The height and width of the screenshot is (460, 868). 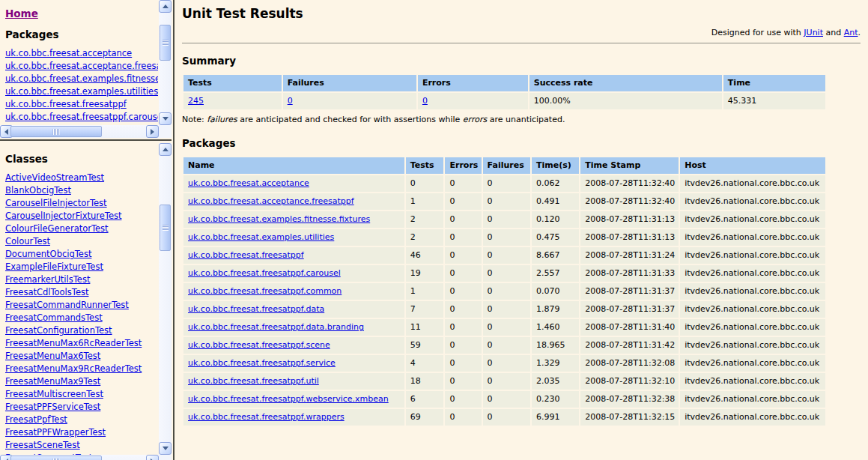 I want to click on package-name-link: uk.co.bbc.freesat.freesatppf.scene, so click(x=259, y=345).